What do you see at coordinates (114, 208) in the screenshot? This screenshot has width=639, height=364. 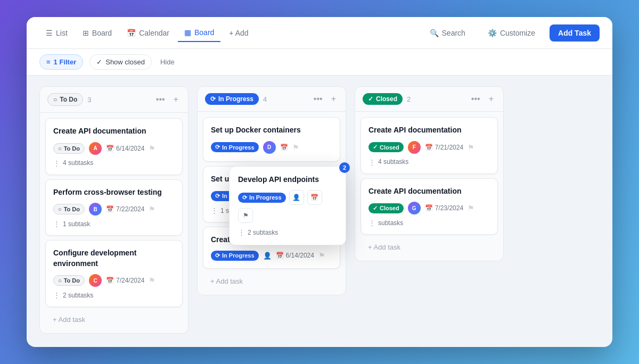 I see `todo-card-2: Perform cross-browser testing ○ To Do B …` at bounding box center [114, 208].